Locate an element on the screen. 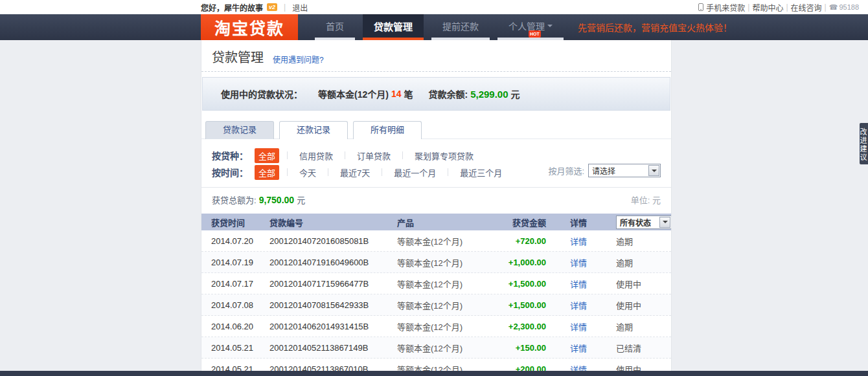 The image size is (868, 376). online-chat-link: 在线咨询 is located at coordinates (806, 8).